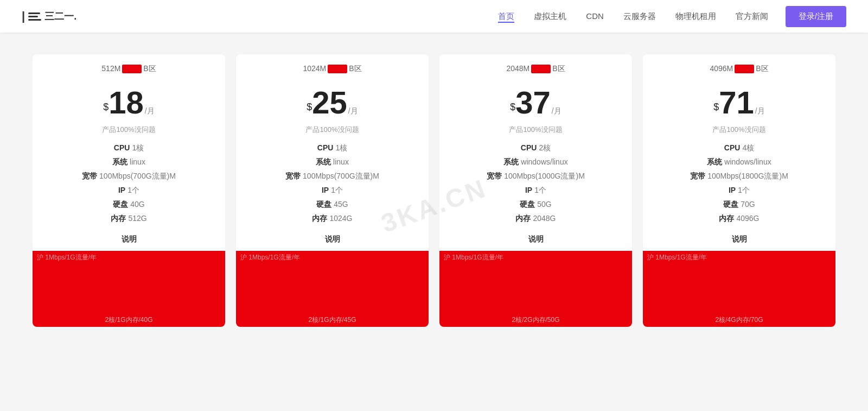 This screenshot has width=868, height=411. What do you see at coordinates (595, 16) in the screenshot?
I see `nav-item-cdn: CDN` at bounding box center [595, 16].